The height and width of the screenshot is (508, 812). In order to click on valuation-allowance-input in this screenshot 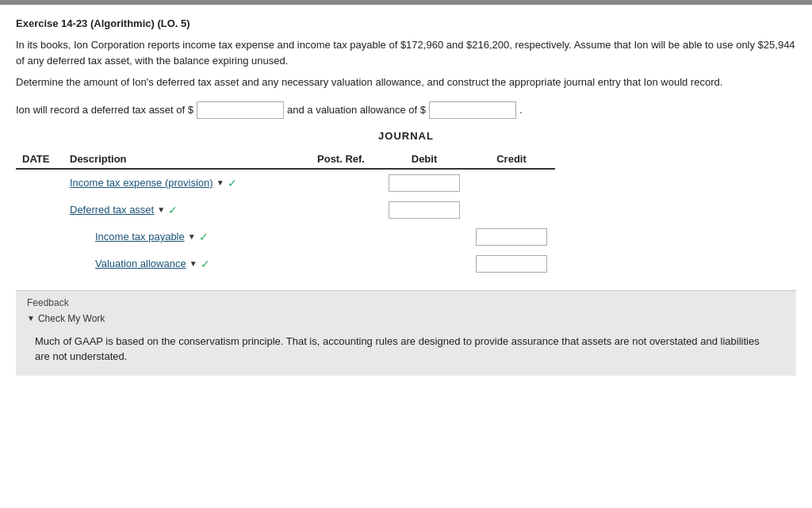, I will do `click(473, 110)`.